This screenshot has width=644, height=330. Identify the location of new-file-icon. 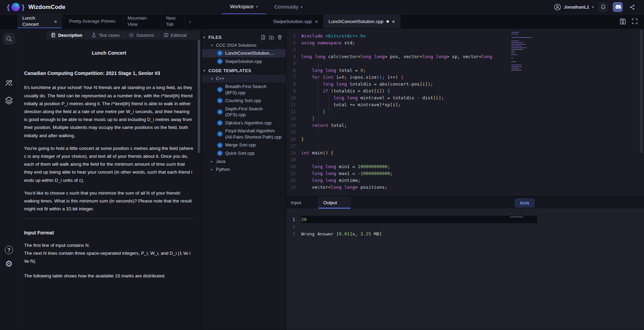
(263, 37).